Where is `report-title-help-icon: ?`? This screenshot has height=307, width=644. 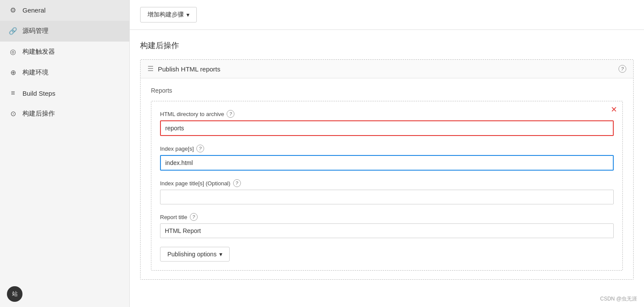 report-title-help-icon: ? is located at coordinates (194, 217).